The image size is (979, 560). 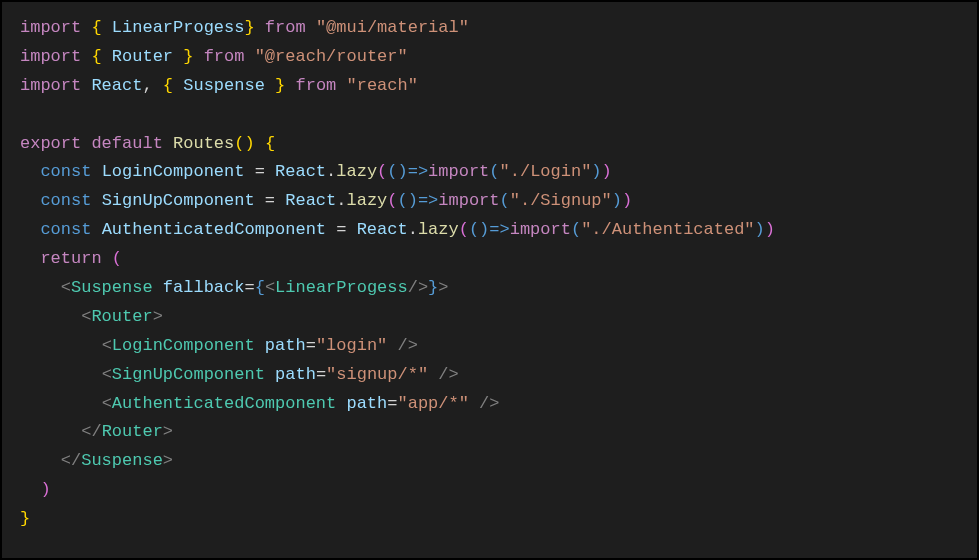 What do you see at coordinates (490, 346) in the screenshot?
I see `code-line: <LoginComponent path="login" />` at bounding box center [490, 346].